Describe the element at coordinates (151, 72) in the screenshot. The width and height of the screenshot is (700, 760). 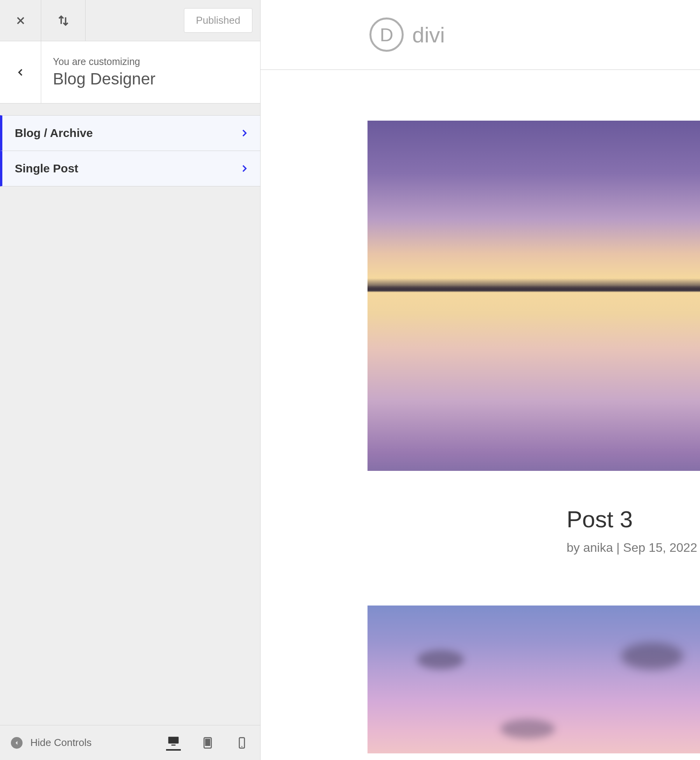
I see `panel-title-area: You are customizing Blog Designer` at that location.